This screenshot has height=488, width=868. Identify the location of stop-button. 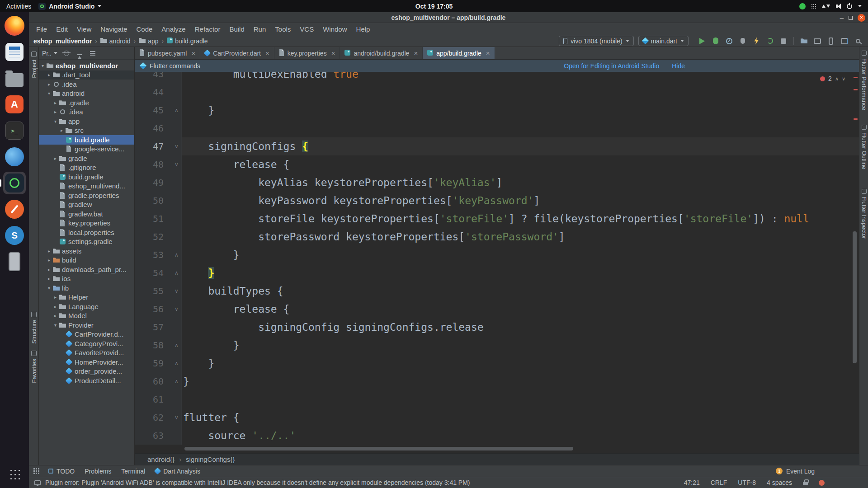
(783, 41).